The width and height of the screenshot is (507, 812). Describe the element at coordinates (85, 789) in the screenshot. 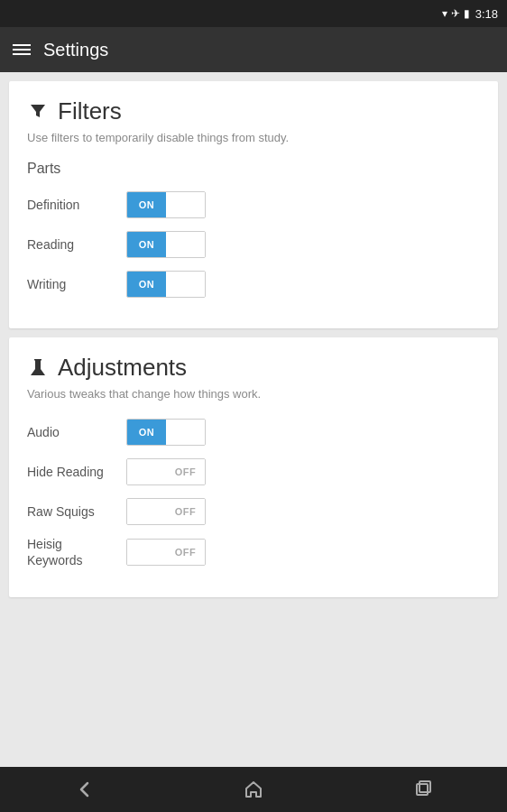

I see `back-arrow-icon` at that location.